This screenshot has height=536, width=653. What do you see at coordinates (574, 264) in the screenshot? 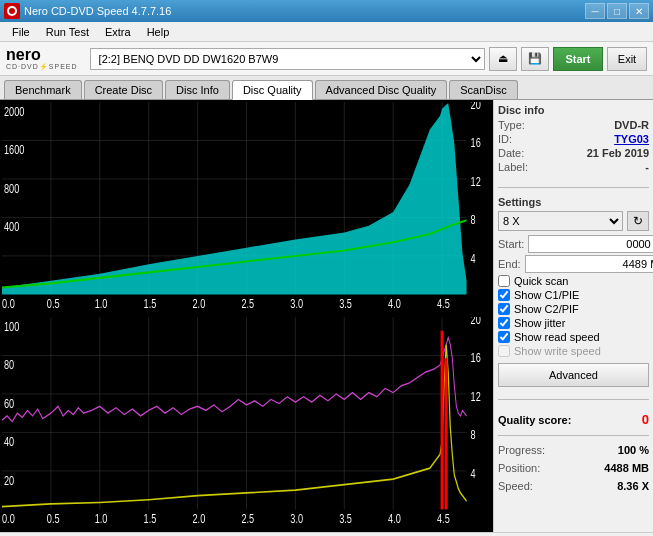
I see `end-row: End:` at bounding box center [574, 264].